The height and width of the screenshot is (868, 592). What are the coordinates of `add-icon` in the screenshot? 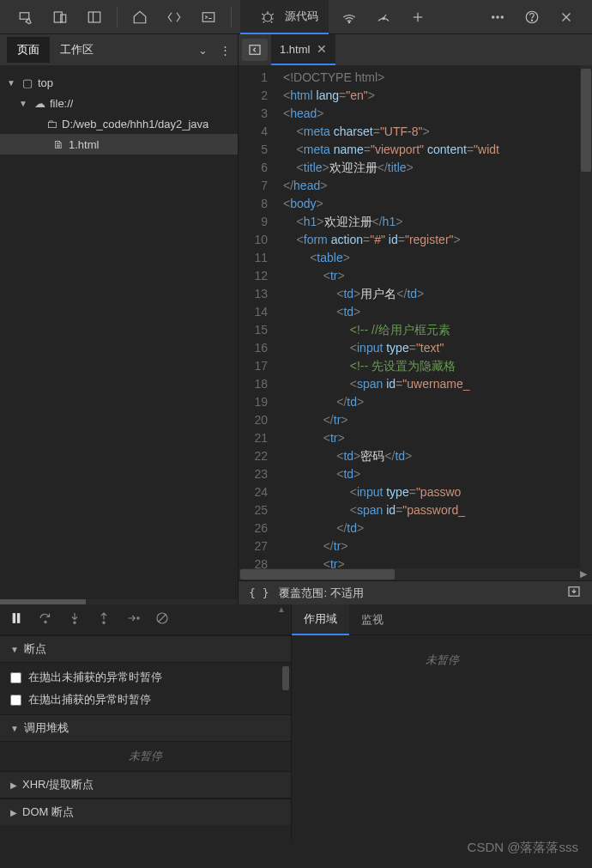 It's located at (418, 17).